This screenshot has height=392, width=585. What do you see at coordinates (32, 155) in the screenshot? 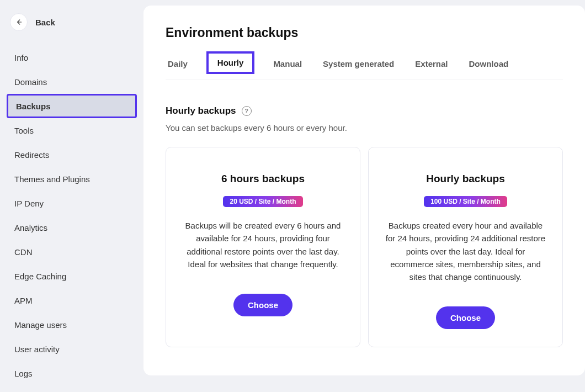
I see `sidebar-item-label: Redirects` at bounding box center [32, 155].